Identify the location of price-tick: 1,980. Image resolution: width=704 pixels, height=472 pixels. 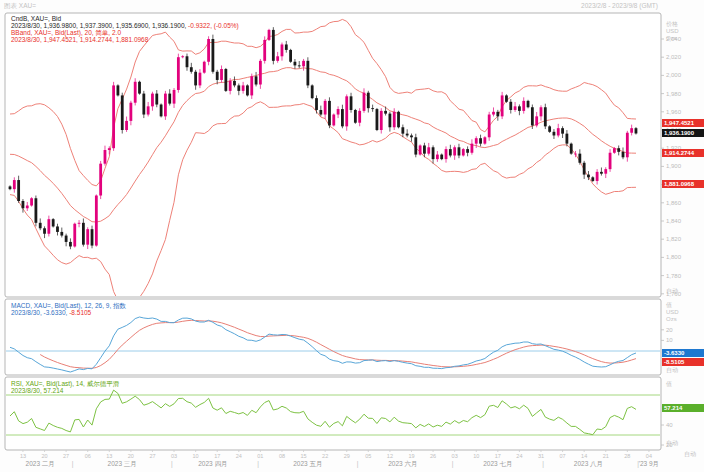
(674, 94).